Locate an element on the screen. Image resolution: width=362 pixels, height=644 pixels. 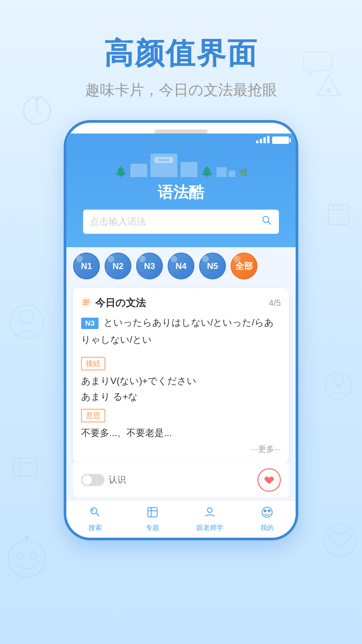
nav-mine-icon is located at coordinates (267, 514).